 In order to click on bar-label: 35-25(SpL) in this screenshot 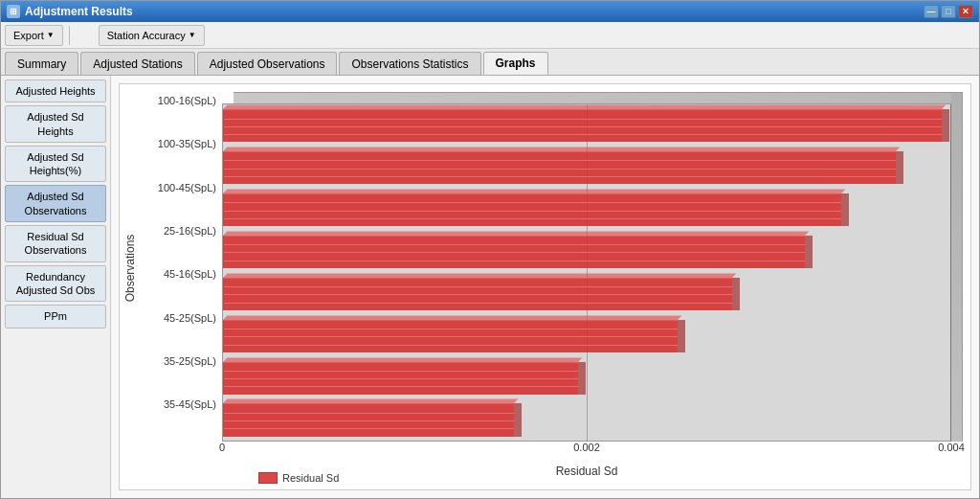, I will do `click(182, 361)`.